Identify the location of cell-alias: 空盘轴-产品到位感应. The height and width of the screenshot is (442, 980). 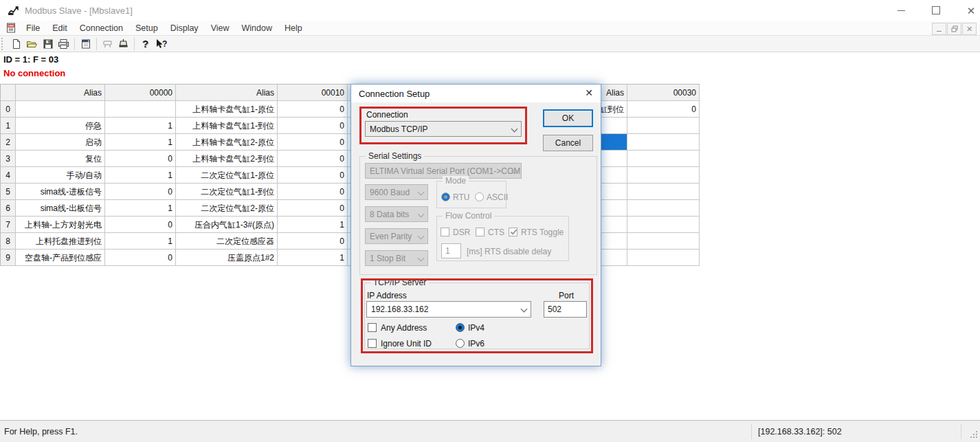
(60, 258).